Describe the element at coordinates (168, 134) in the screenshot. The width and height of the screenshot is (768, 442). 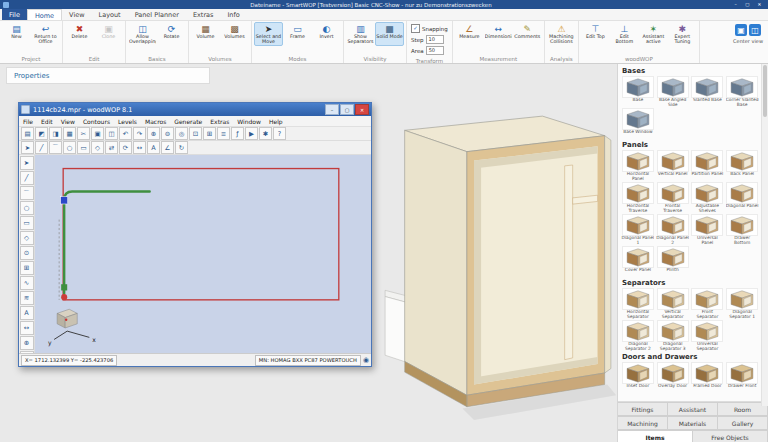
I see `zoom-out-icon: ⊖` at that location.